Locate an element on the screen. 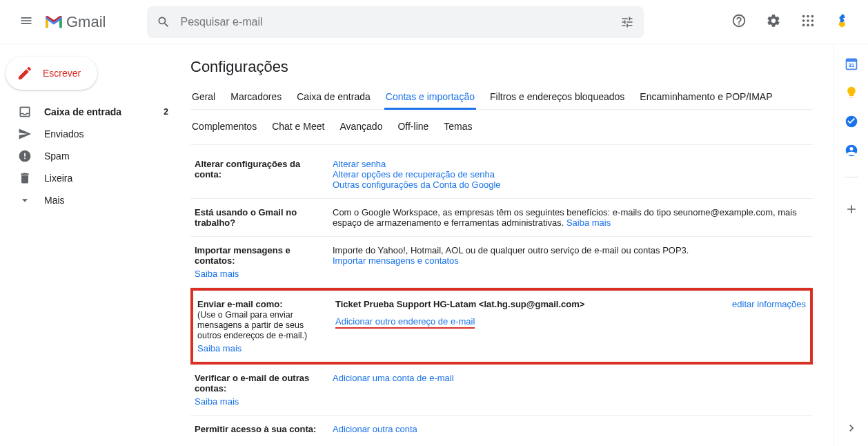  apps-icon is located at coordinates (808, 22).